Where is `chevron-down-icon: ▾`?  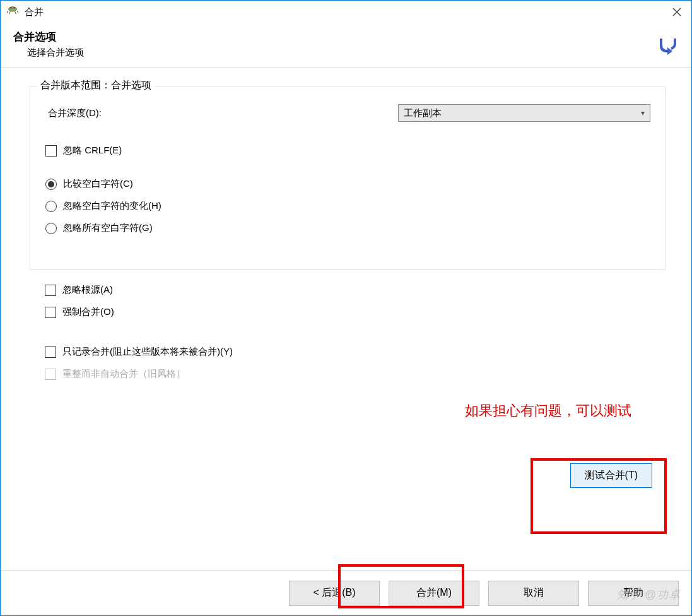 chevron-down-icon: ▾ is located at coordinates (643, 113).